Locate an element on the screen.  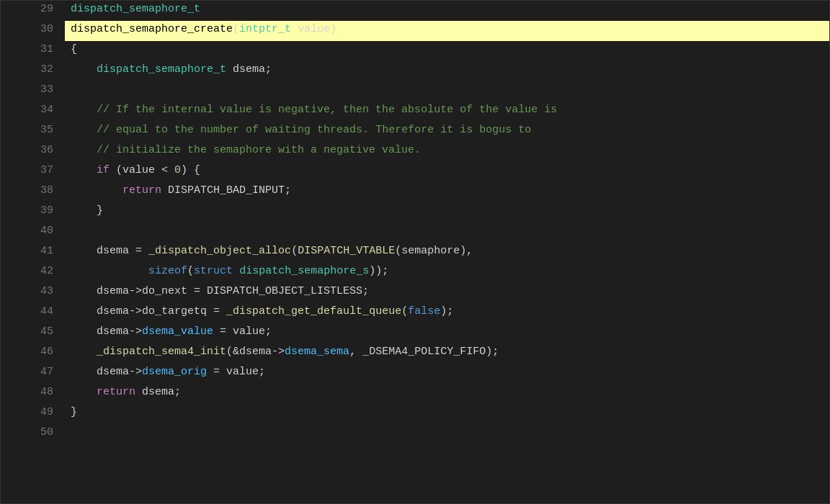
code-token: dsema_value is located at coordinates (177, 331).